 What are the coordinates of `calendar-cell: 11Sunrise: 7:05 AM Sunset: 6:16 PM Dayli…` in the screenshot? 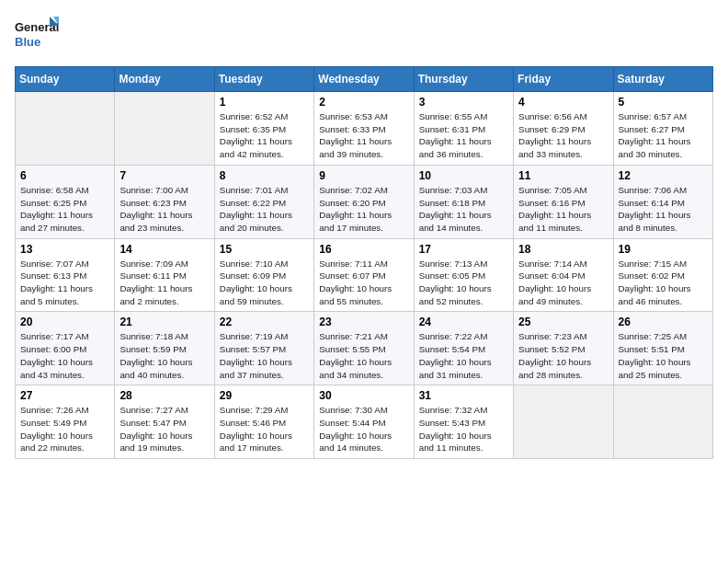 It's located at (563, 201).